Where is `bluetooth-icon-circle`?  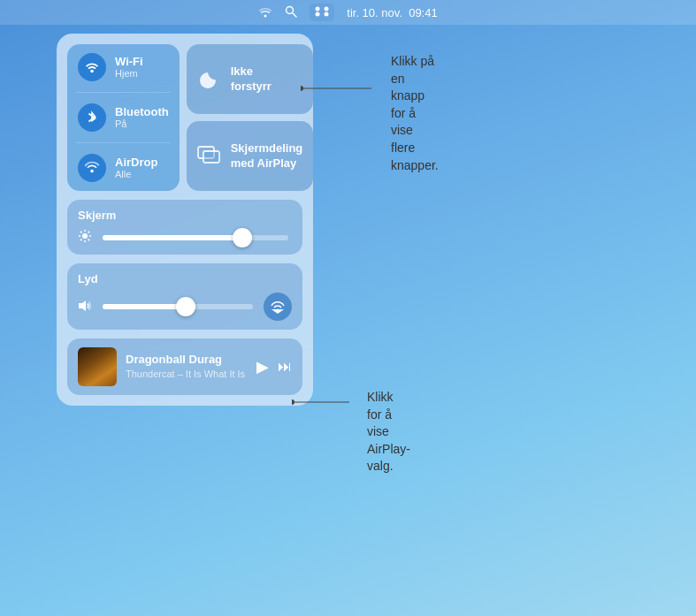
bluetooth-icon-circle is located at coordinates (92, 118).